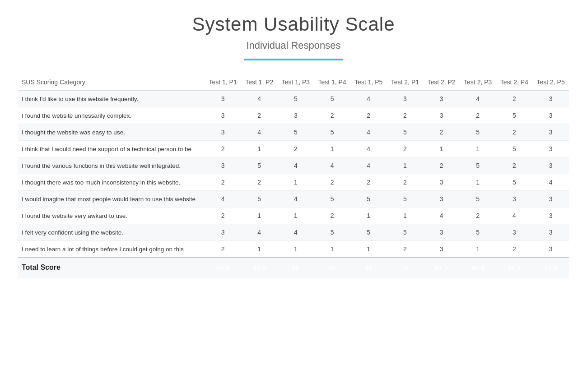  I want to click on table-row: I found the website very awkard to use.2…, so click(294, 216).